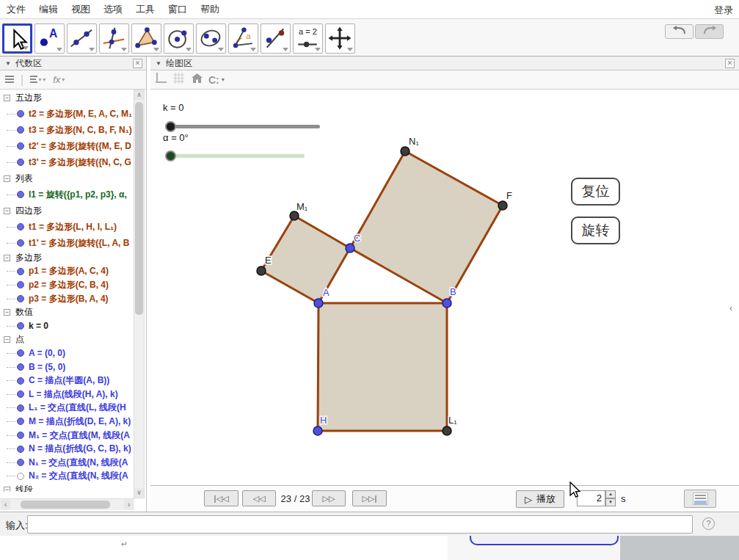 The height and width of the screenshot is (560, 739). What do you see at coordinates (223, 79) in the screenshot?
I see `capture-dropdown-arrow: ▾` at bounding box center [223, 79].